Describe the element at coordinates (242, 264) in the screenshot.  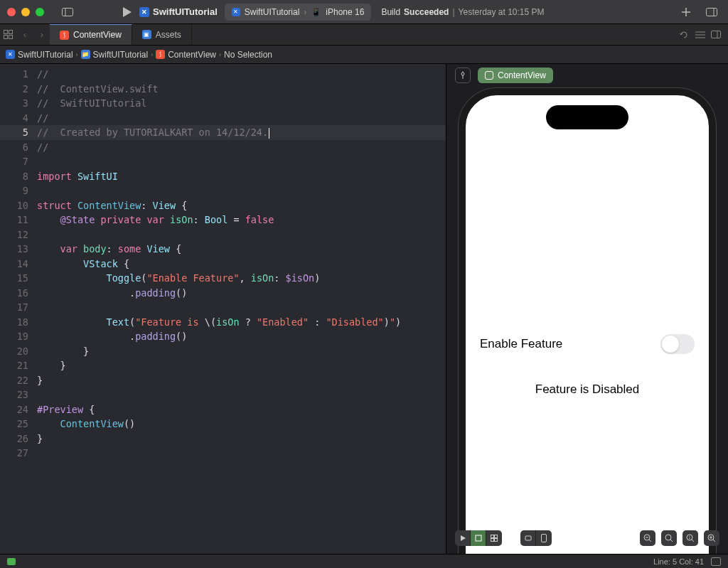
I see `code-text: VStack {` at that location.